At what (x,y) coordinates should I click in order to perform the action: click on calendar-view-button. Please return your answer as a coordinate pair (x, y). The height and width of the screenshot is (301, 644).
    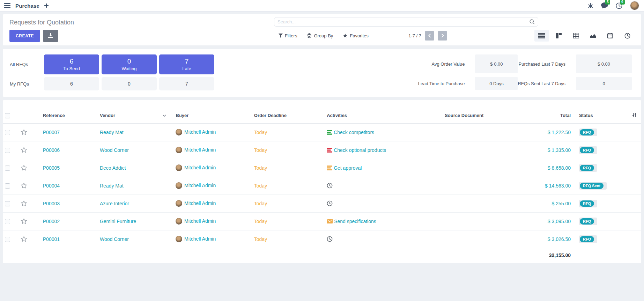
    Looking at the image, I should click on (610, 36).